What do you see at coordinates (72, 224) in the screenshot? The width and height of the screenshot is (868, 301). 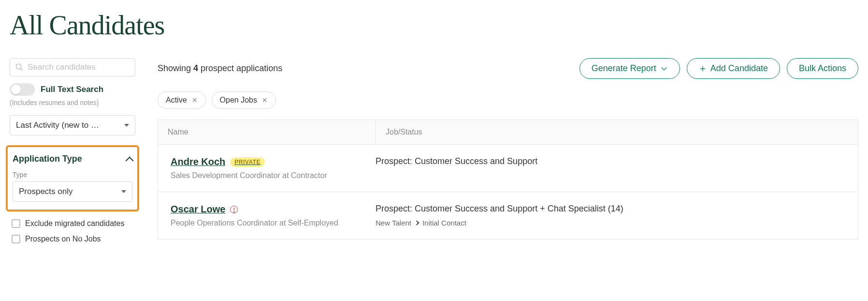 I see `exclude-migrated-checkbox-row: Exclude migrated candidates` at bounding box center [72, 224].